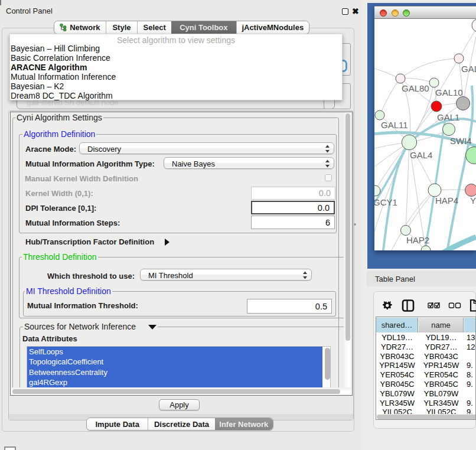 Image resolution: width=476 pixels, height=450 pixels. Describe the element at coordinates (395, 125) in the screenshot. I see `svg-text: GAL11` at that location.